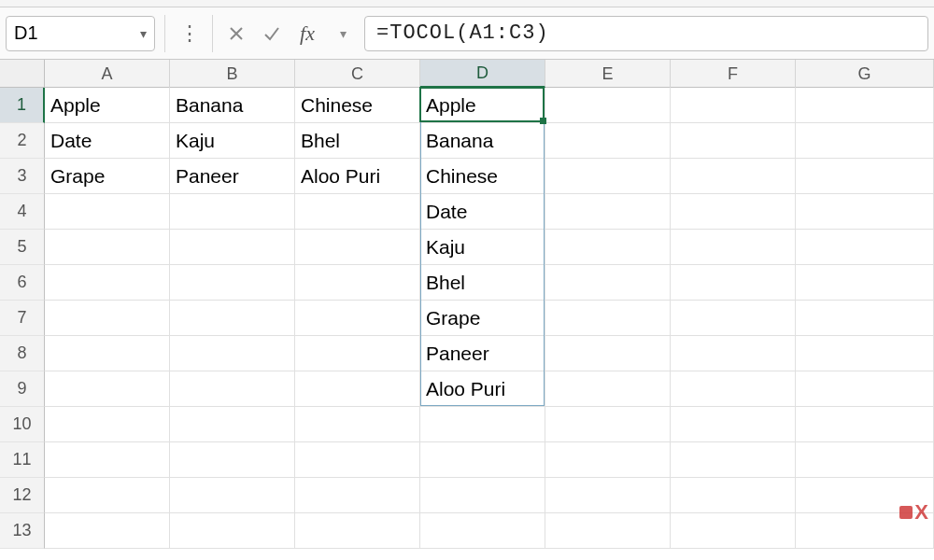 This screenshot has width=934, height=560. What do you see at coordinates (483, 176) in the screenshot?
I see `cell-D3: Chinese` at bounding box center [483, 176].